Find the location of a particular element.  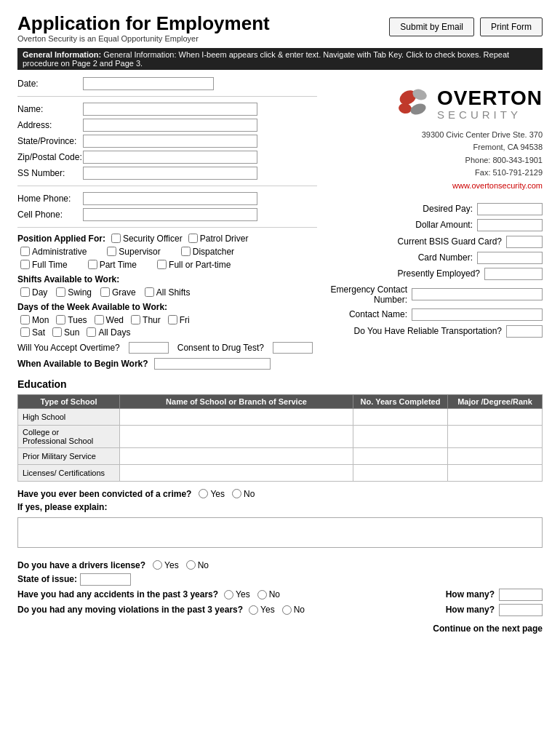

checkbox-part-time: Part Time is located at coordinates (112, 265).